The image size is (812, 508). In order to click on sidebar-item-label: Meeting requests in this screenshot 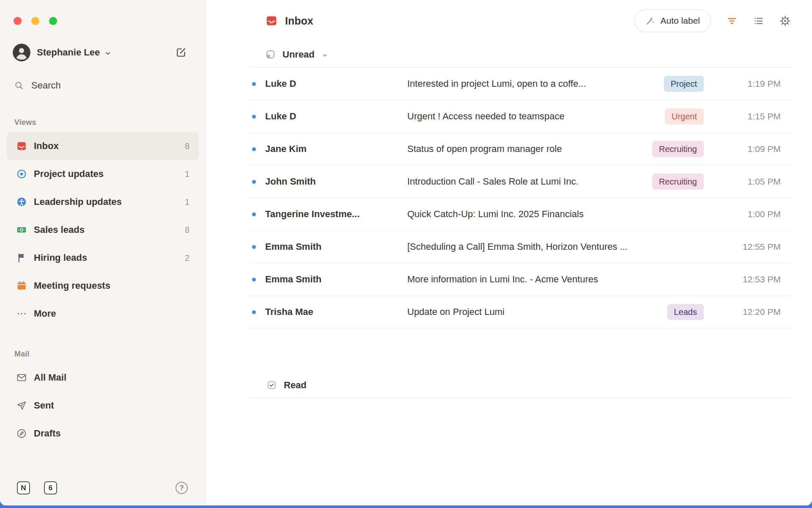, I will do `click(72, 286)`.